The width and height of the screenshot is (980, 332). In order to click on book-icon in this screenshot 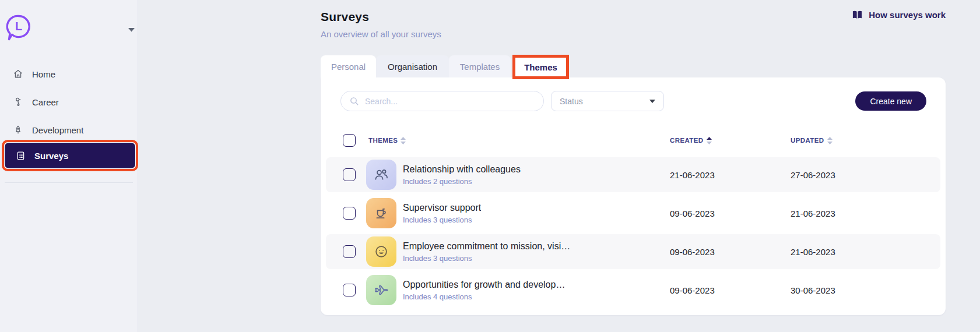, I will do `click(857, 15)`.